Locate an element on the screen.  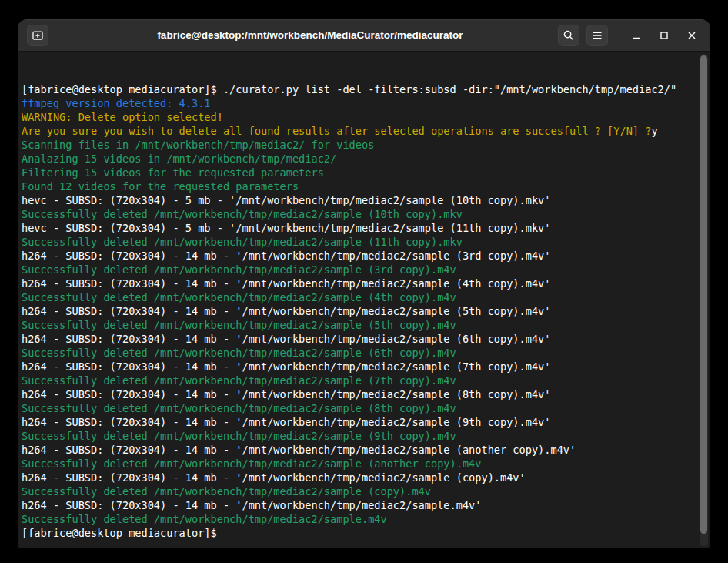
scrollbar-thumb is located at coordinates (703, 294).